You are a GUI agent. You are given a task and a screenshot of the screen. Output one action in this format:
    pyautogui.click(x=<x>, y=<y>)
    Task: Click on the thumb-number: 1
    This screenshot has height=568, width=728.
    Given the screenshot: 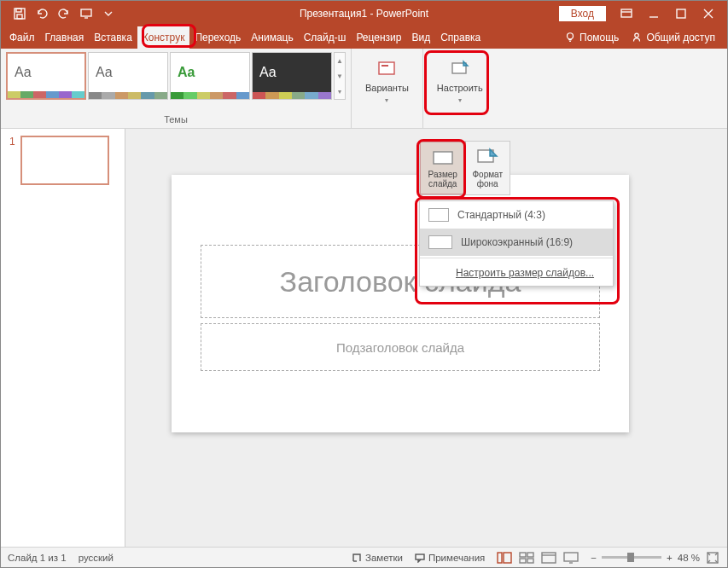 What is the action you would take?
    pyautogui.click(x=12, y=142)
    